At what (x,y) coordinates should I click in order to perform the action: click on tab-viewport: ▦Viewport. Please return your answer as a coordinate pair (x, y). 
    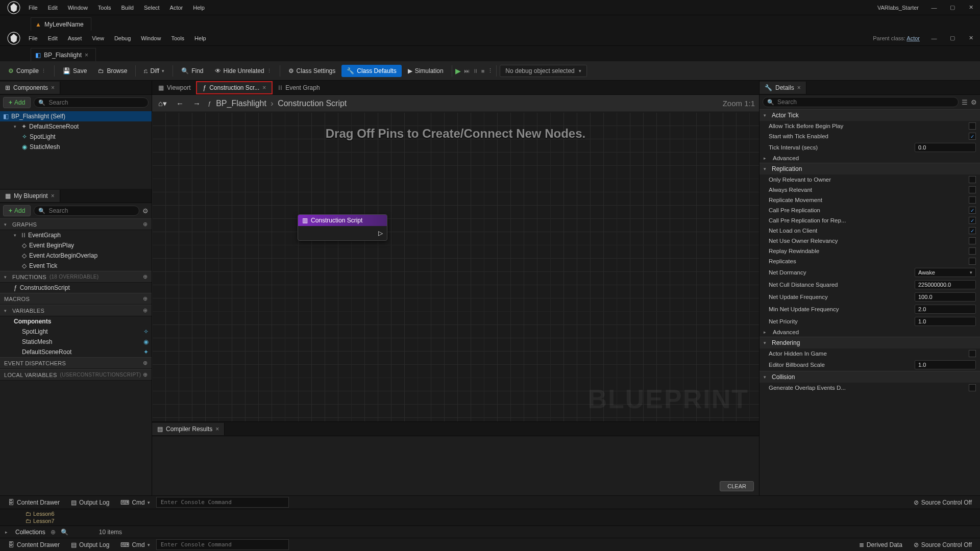
    Looking at the image, I should click on (175, 88).